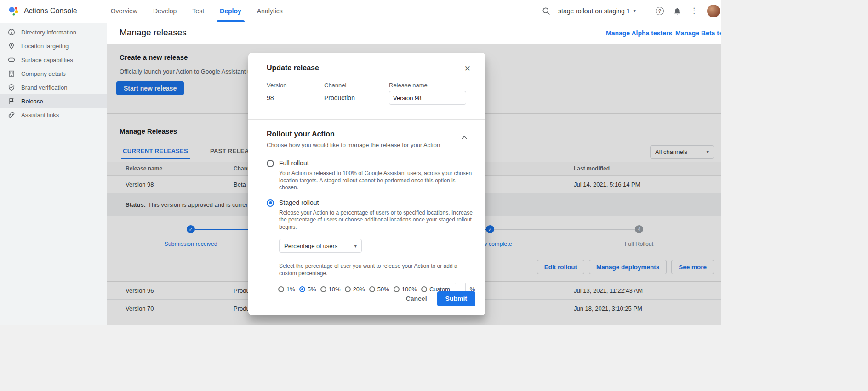  Describe the element at coordinates (11, 46) in the screenshot. I see `location-pin-icon` at that location.